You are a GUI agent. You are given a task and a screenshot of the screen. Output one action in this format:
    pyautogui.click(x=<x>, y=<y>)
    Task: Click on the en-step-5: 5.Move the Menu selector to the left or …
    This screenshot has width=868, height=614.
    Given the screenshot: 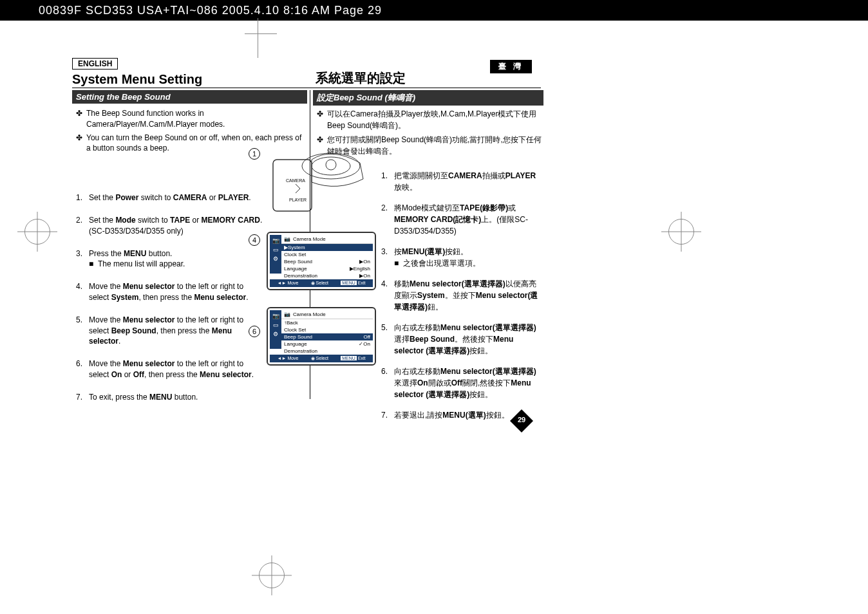 What is the action you would take?
    pyautogui.click(x=169, y=331)
    